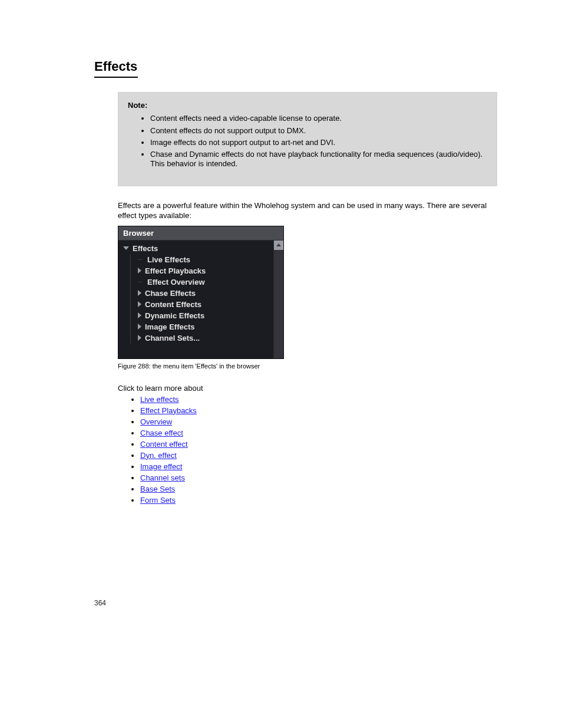 This screenshot has height=728, width=562. Describe the element at coordinates (319, 400) in the screenshot. I see `list-item: Live effects` at that location.